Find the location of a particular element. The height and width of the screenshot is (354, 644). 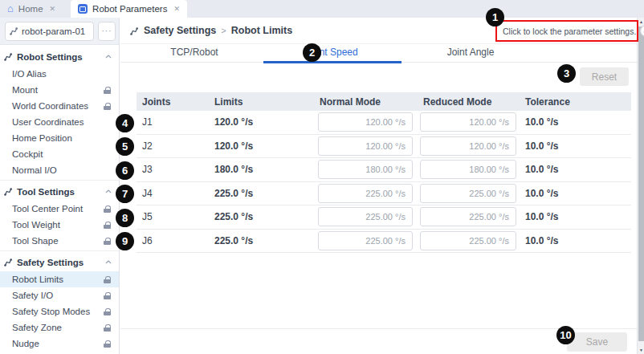

joint-row-j5: J5225.0 °/s10.0 °/s is located at coordinates (384, 218).